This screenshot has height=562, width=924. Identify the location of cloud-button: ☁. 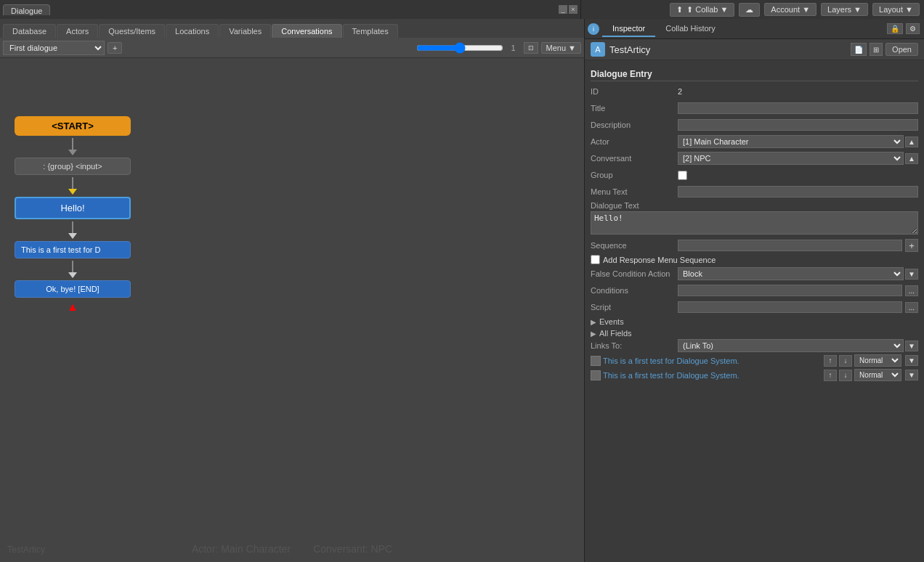
(750, 10).